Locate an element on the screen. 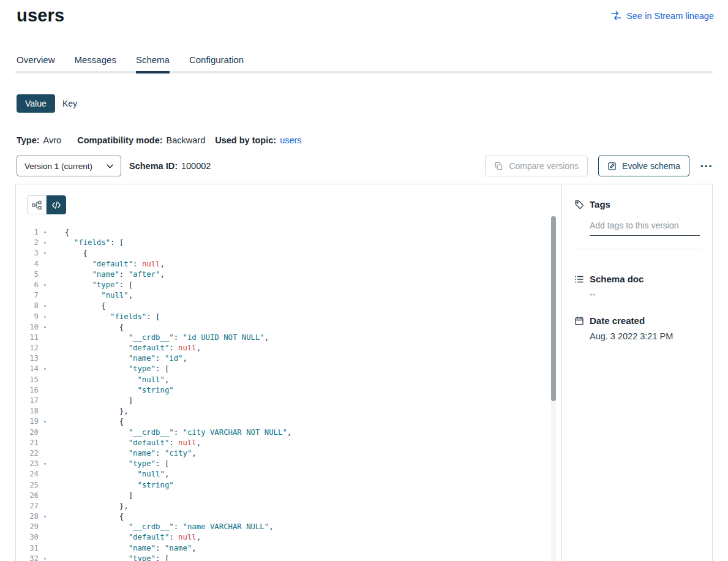 The height and width of the screenshot is (561, 728). code-line: 26 ] is located at coordinates (282, 496).